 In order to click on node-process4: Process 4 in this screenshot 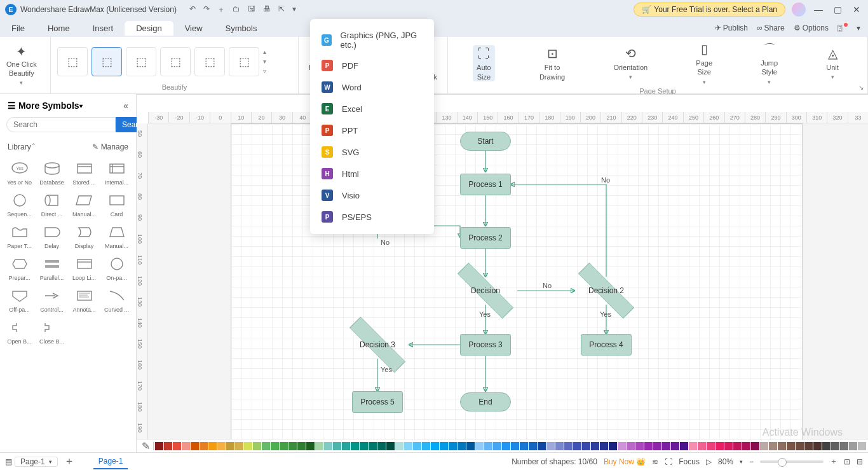, I will do `click(606, 345)`.